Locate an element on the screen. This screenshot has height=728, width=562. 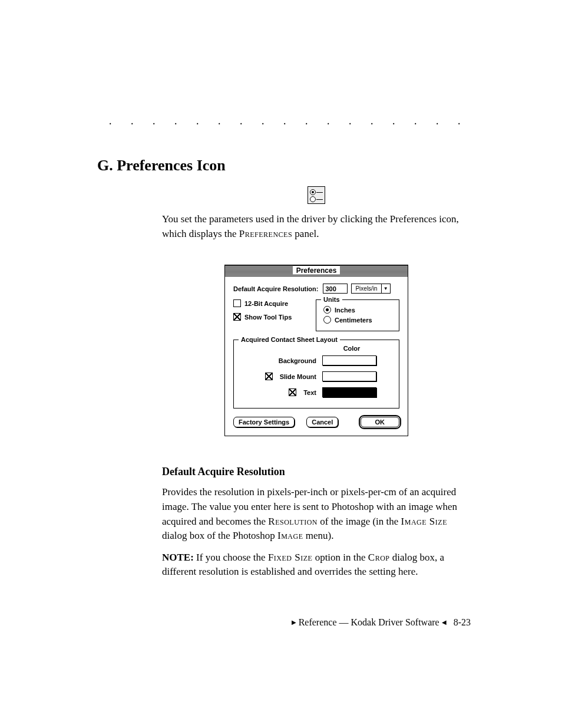
contact-sheet-group: Acquired Contact Sheet Layout Color Back… is located at coordinates (316, 374).